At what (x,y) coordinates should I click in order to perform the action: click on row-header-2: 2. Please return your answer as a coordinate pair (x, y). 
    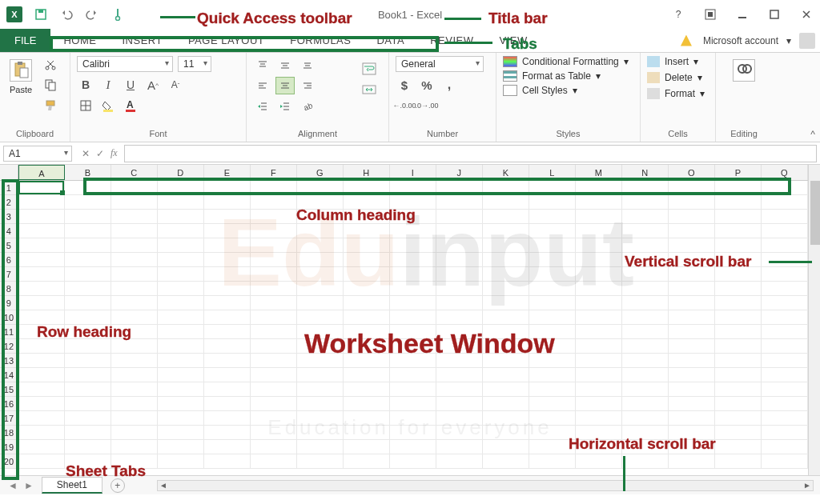
    Looking at the image, I should click on (9, 202).